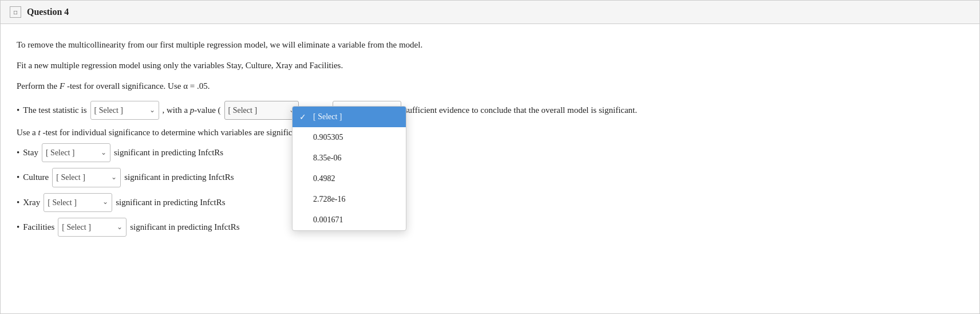 The width and height of the screenshot is (980, 314). What do you see at coordinates (349, 158) in the screenshot?
I see `dropdown-option-2: 8.35e-06` at bounding box center [349, 158].